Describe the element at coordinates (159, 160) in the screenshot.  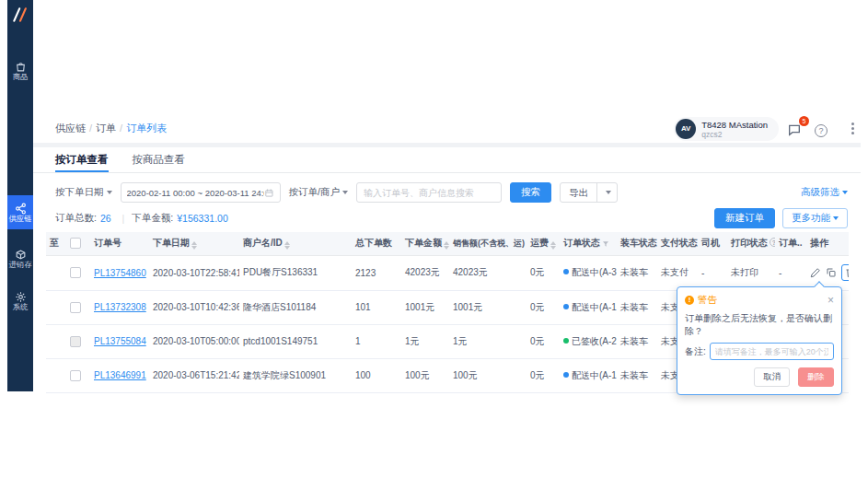
I see `tab-product-view: 按商品查看` at that location.